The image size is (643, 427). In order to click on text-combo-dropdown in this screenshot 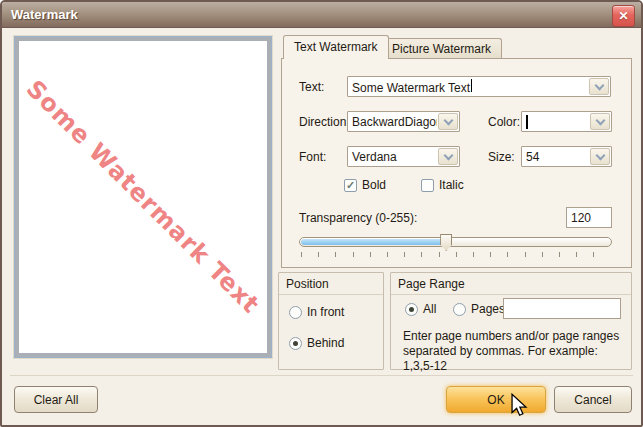, I will do `click(599, 86)`.